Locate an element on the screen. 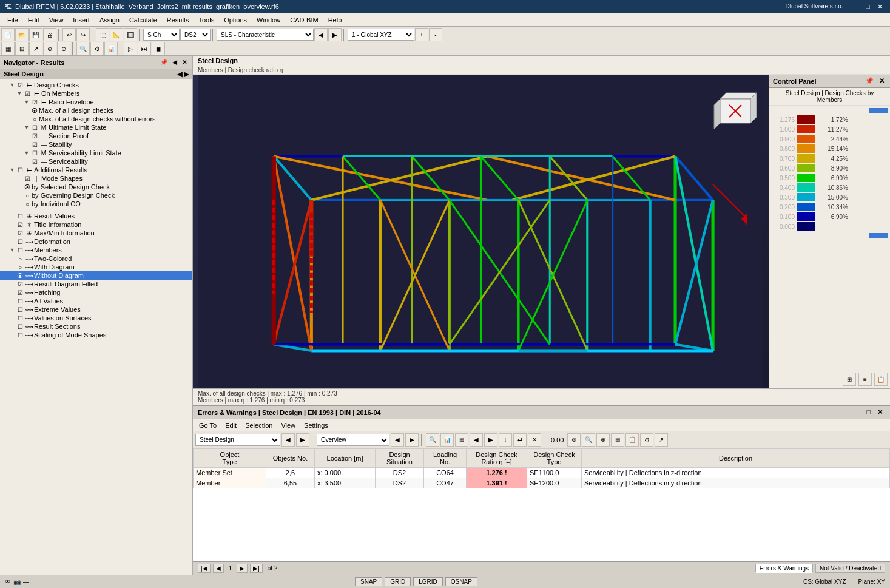  menu-file: File is located at coordinates (13, 20).